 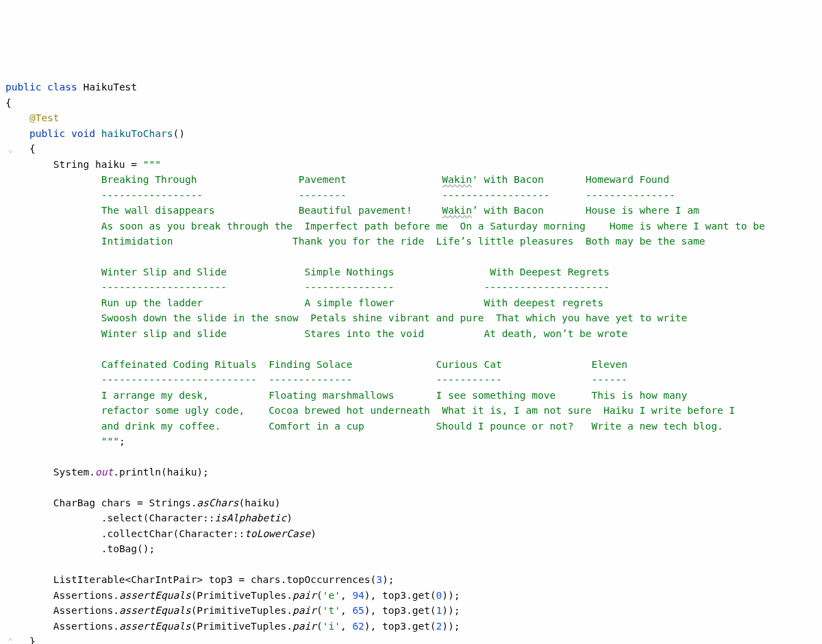 What do you see at coordinates (349, 272) in the screenshot?
I see `string-text: Simple Nothings` at bounding box center [349, 272].